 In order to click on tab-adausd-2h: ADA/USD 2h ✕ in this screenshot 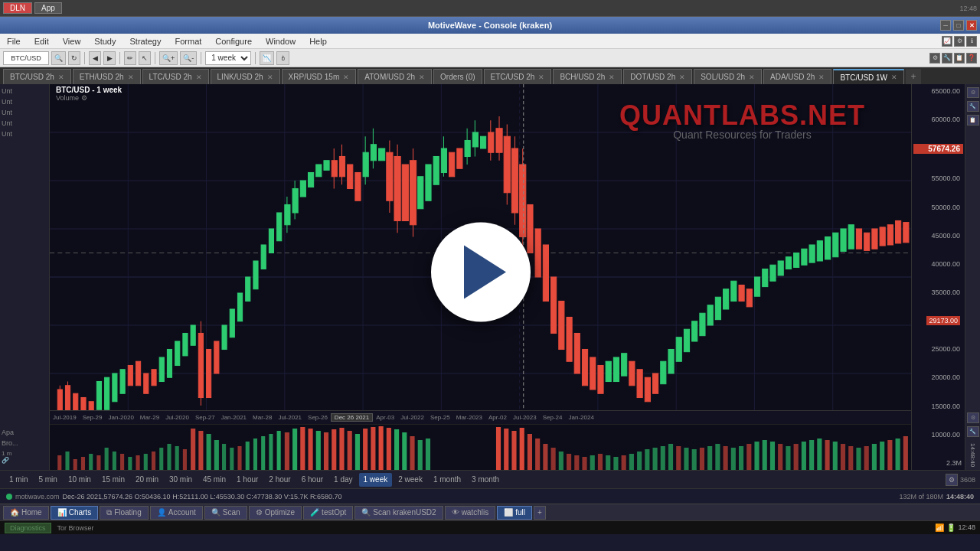, I will do `click(798, 77)`.